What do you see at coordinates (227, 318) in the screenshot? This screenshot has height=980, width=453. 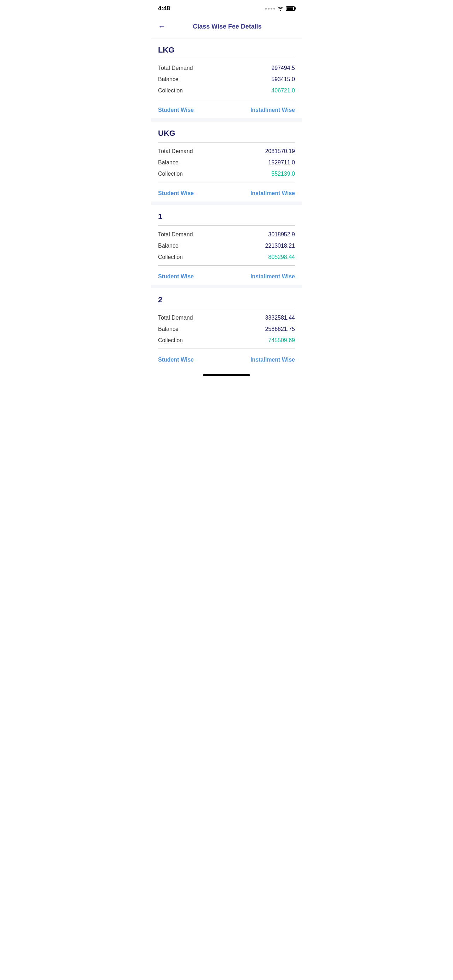 I see `total-demand-row-class2: Total Demand 3332581.44` at bounding box center [227, 318].